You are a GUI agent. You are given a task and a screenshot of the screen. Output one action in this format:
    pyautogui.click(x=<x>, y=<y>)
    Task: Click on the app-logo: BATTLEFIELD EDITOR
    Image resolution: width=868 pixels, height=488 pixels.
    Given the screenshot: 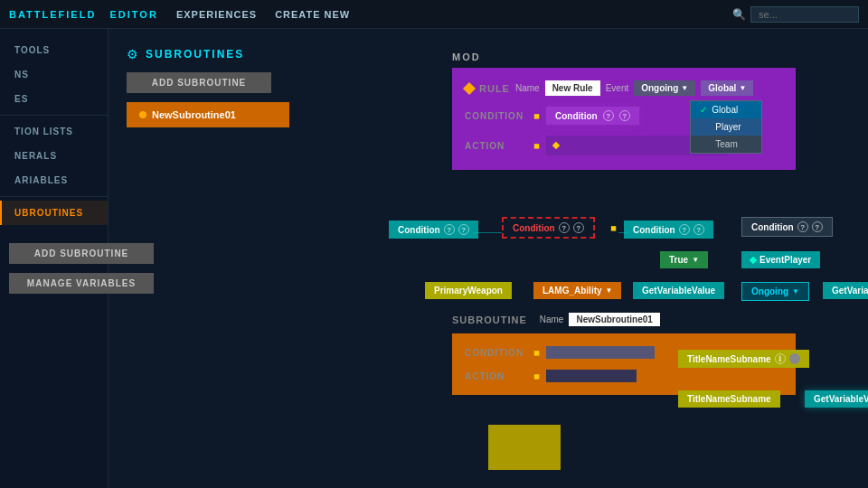 What is the action you would take?
    pyautogui.click(x=83, y=14)
    